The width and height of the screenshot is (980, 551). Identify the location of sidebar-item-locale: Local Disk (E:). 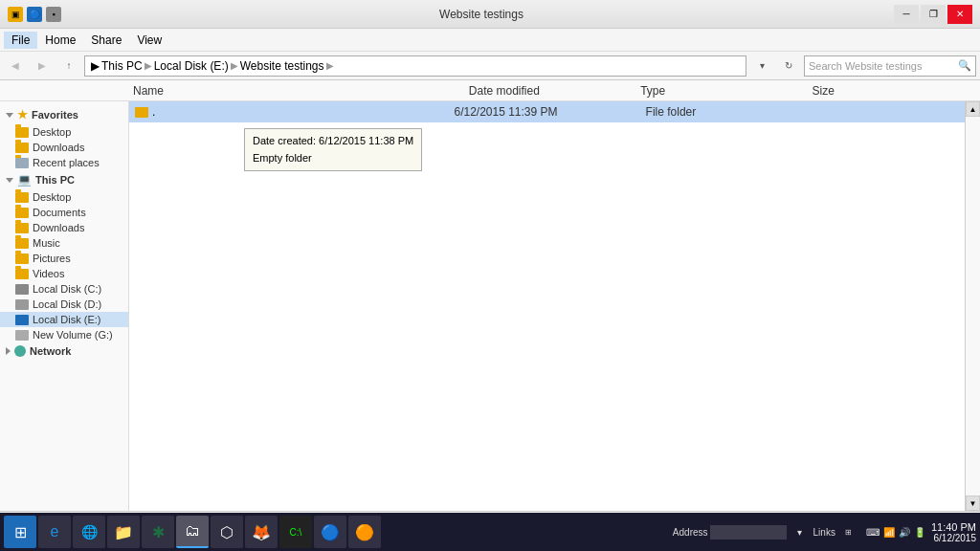
(64, 320).